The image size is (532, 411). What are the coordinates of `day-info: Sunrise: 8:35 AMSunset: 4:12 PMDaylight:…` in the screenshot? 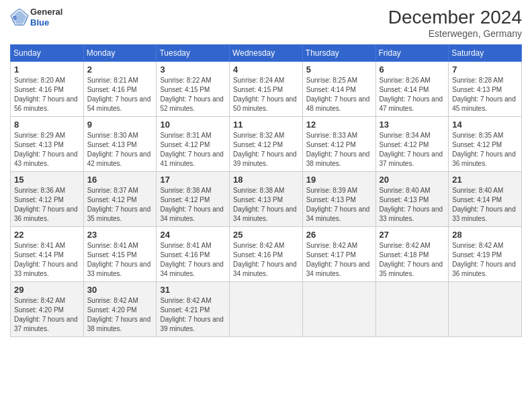 It's located at (485, 150).